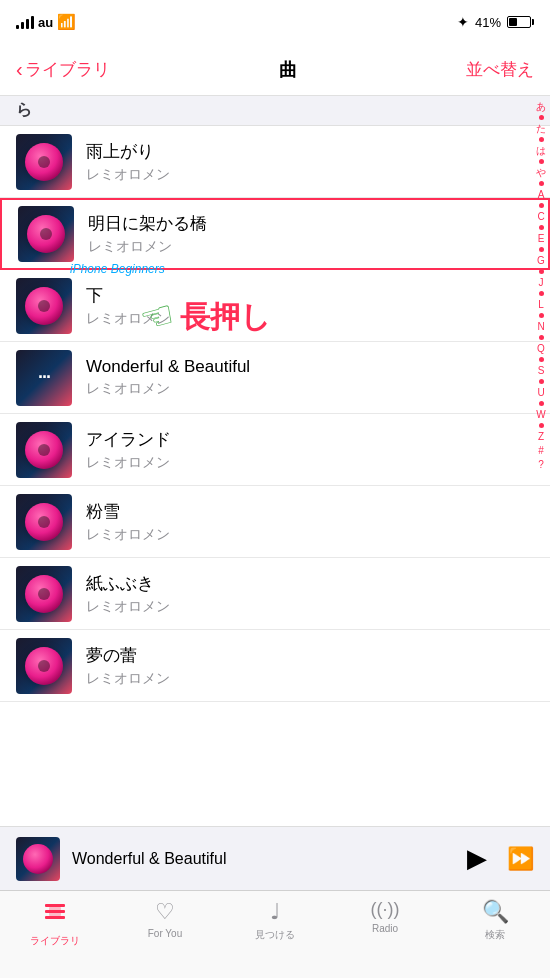 The width and height of the screenshot is (550, 978). What do you see at coordinates (275, 162) in the screenshot?
I see `list-item: 雨上がり レミオロメン` at bounding box center [275, 162].